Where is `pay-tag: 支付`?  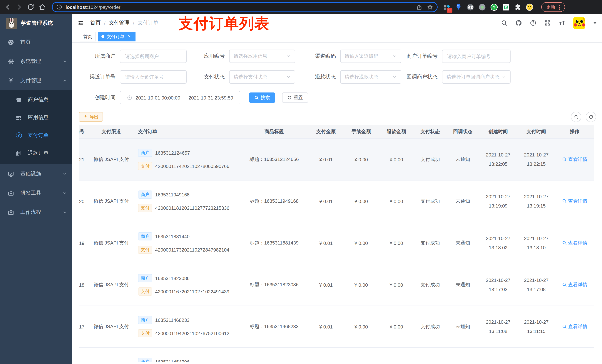 pay-tag: 支付 is located at coordinates (145, 291).